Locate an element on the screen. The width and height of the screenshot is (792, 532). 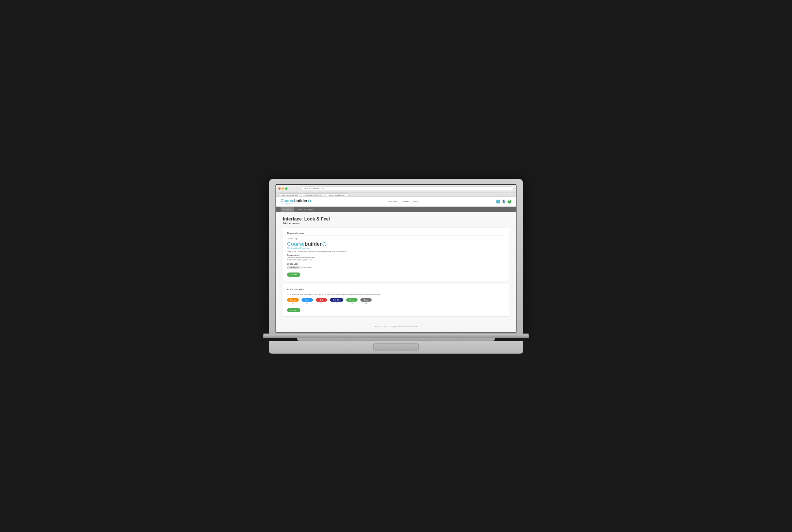
colour-option-grey: Grey is located at coordinates (366, 301).